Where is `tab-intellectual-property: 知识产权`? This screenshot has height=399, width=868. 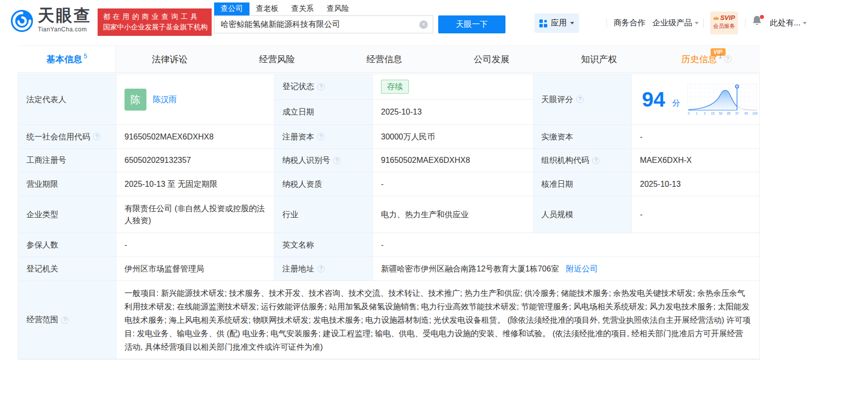
tab-intellectual-property: 知识产权 is located at coordinates (599, 59).